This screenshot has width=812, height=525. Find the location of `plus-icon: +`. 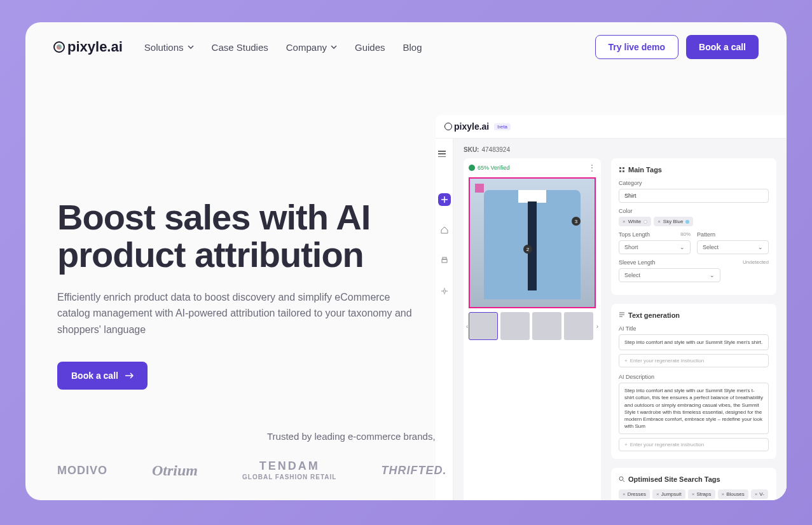

plus-icon: + is located at coordinates (626, 445).